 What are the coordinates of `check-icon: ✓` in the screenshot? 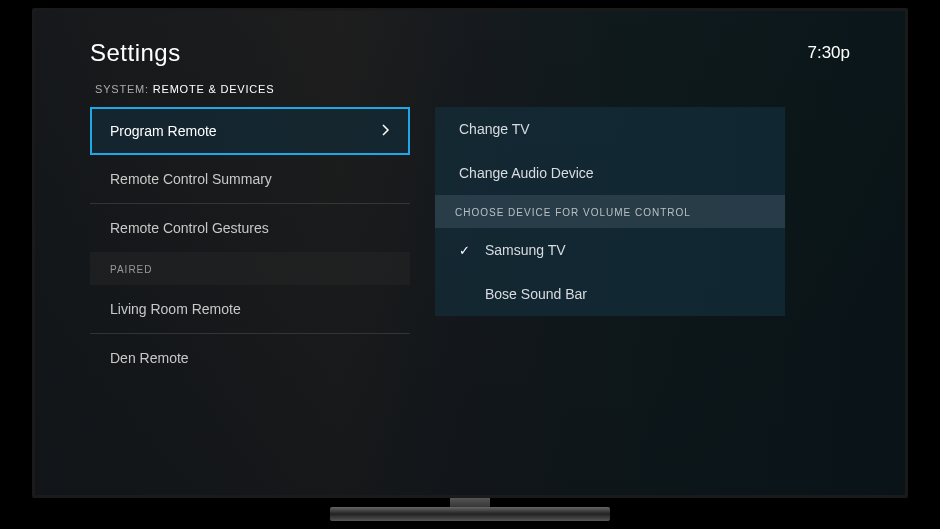 It's located at (466, 250).